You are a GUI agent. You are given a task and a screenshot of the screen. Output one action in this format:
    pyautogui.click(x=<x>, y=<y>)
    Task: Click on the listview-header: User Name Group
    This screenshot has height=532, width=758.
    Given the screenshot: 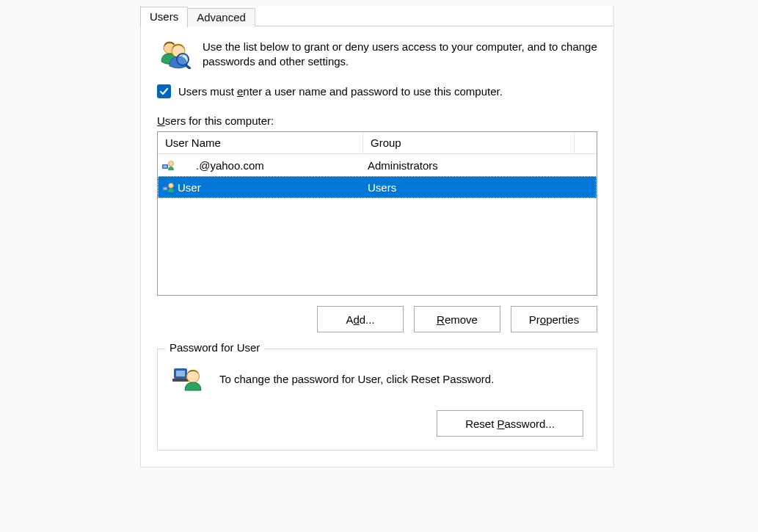 What is the action you would take?
    pyautogui.click(x=377, y=143)
    